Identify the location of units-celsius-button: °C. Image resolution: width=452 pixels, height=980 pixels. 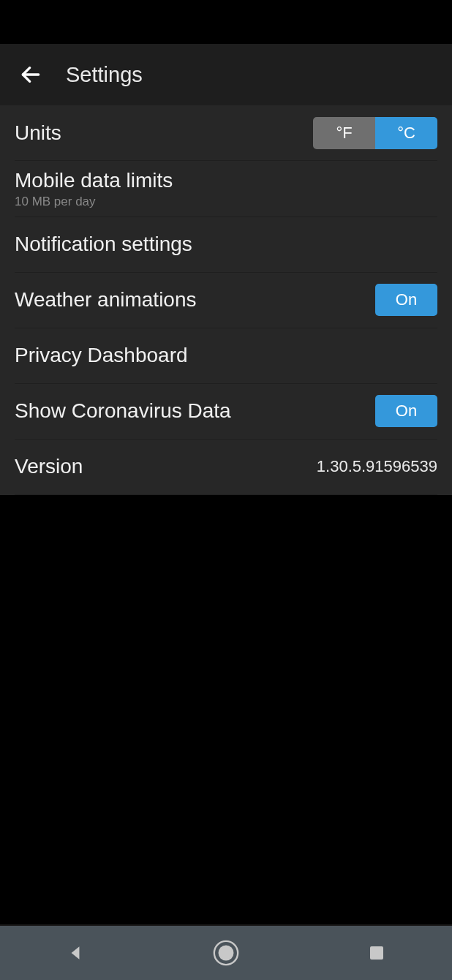
(407, 133).